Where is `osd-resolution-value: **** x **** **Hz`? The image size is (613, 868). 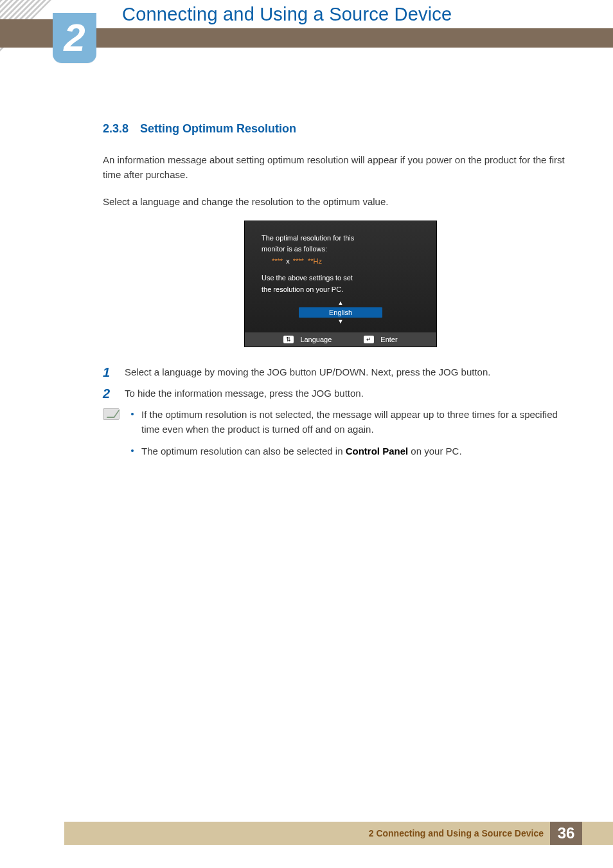
osd-resolution-value: **** x **** **Hz is located at coordinates (341, 262).